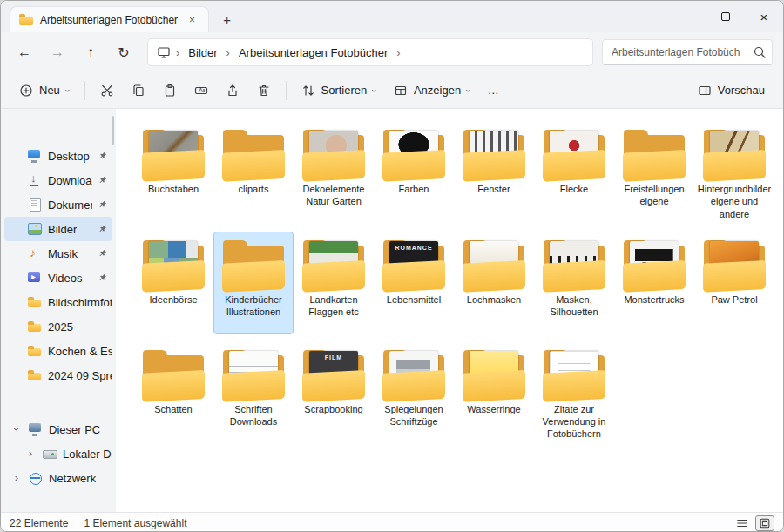  What do you see at coordinates (24, 52) in the screenshot?
I see `back-button: ←` at bounding box center [24, 52].